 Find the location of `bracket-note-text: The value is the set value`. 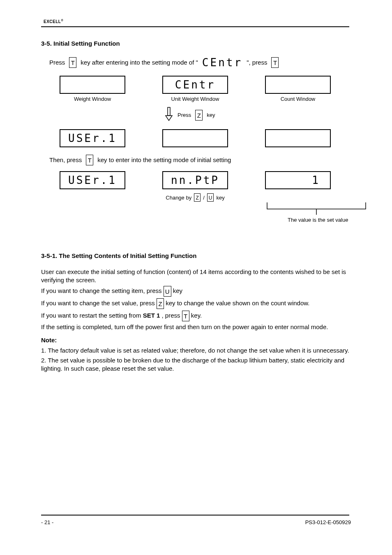

bracket-note-text: The value is the set value is located at coordinates (318, 220).